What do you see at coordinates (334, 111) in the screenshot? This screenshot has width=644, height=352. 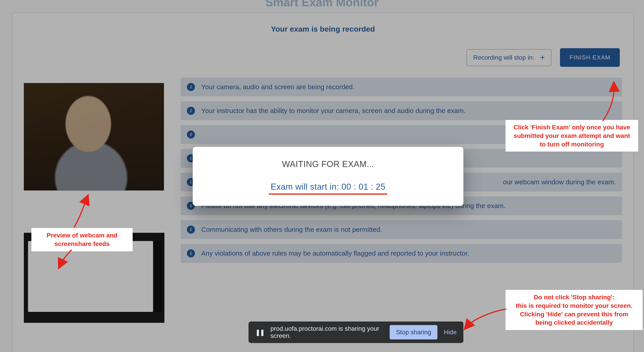 I see `info-text: Your instructor has the ability to monit…` at bounding box center [334, 111].